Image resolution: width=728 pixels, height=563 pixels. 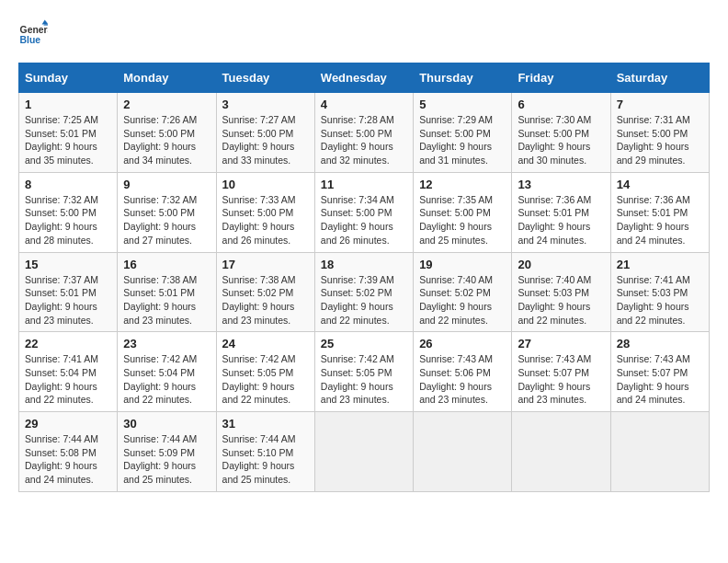 What do you see at coordinates (462, 105) in the screenshot?
I see `day-number: 5` at bounding box center [462, 105].